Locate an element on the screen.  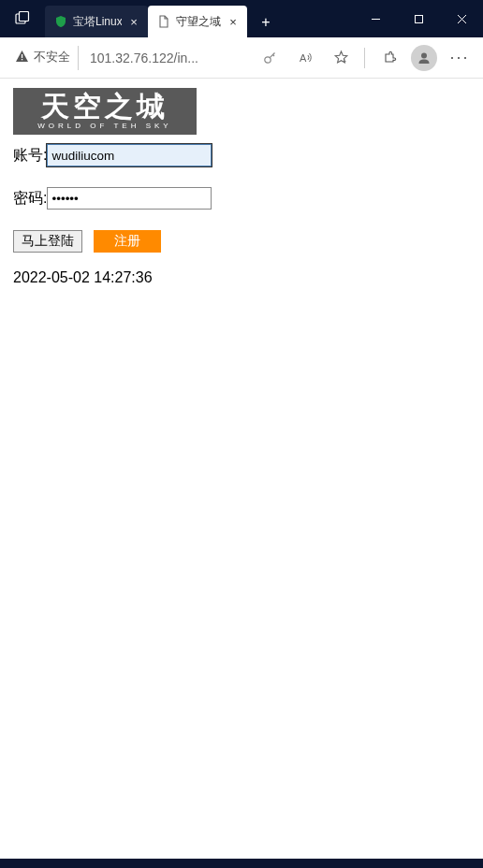
window-controls is located at coordinates (418, 19).